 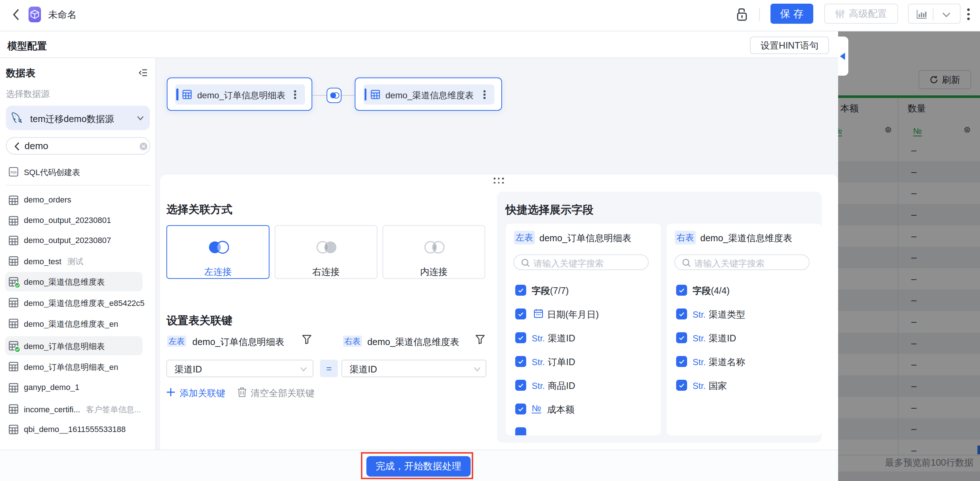 I want to click on svg-text: SQL, so click(x=14, y=172).